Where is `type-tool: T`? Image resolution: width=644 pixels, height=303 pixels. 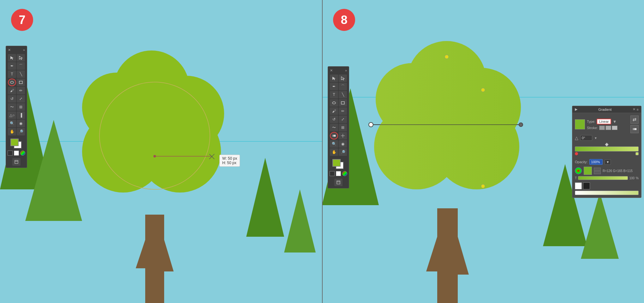
type-tool: T is located at coordinates (12, 74).